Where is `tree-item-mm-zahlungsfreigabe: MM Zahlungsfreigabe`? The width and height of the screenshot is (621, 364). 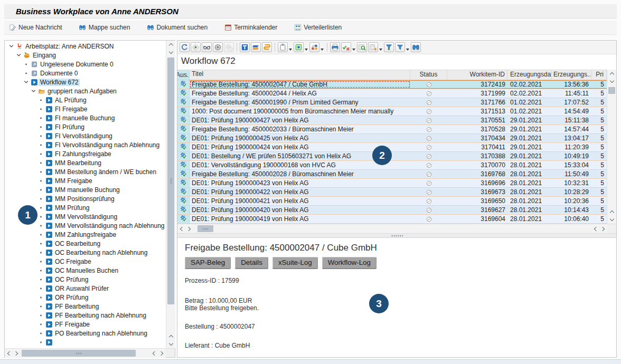 tree-item-mm-zahlungsfreigabe: MM Zahlungsfreigabe is located at coordinates (86, 234).